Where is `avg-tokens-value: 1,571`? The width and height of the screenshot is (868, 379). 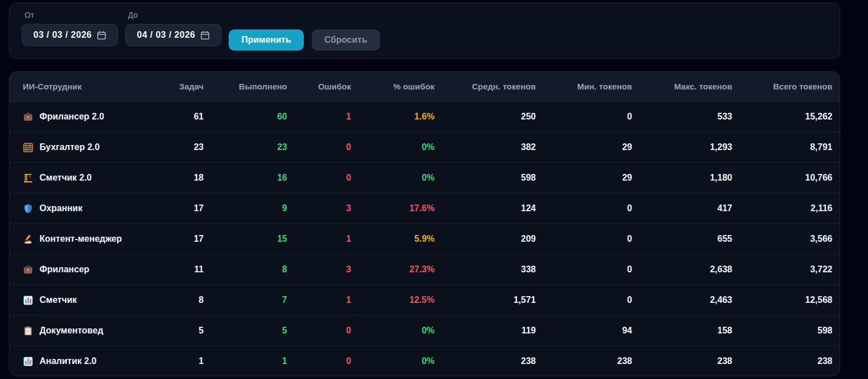
avg-tokens-value: 1,571 is located at coordinates (485, 300).